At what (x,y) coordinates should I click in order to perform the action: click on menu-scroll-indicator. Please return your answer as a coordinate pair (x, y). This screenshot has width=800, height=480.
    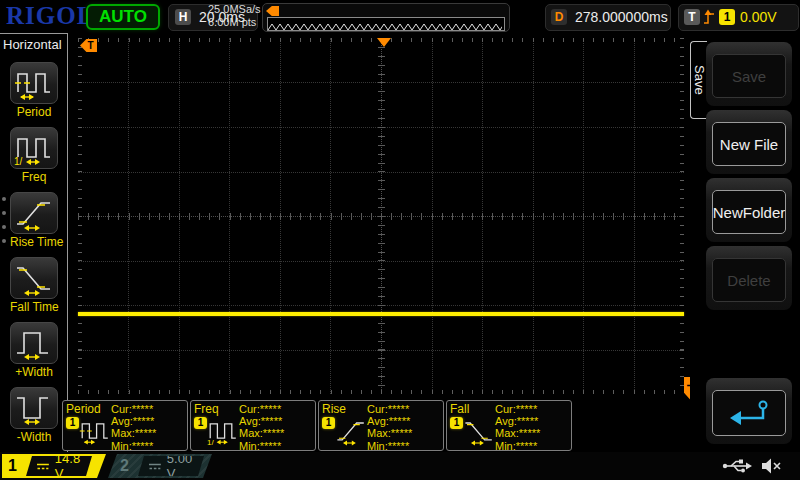
    Looking at the image, I should click on (4, 225).